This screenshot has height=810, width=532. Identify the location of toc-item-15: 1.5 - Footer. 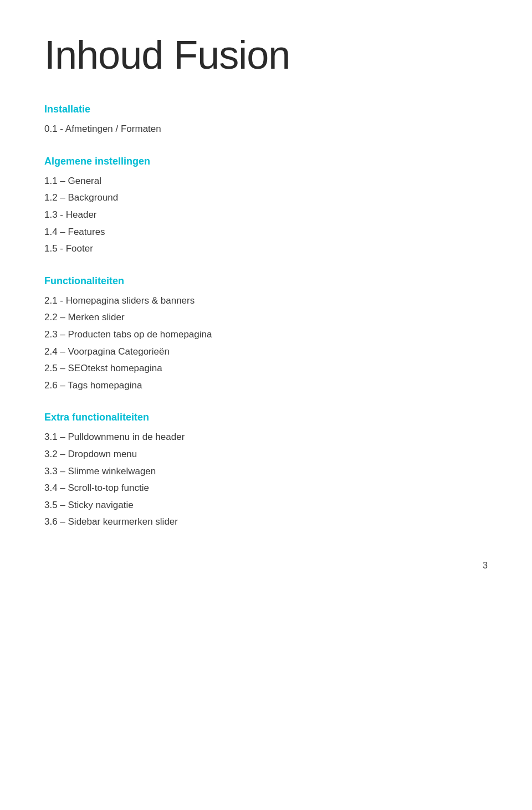
(266, 249).